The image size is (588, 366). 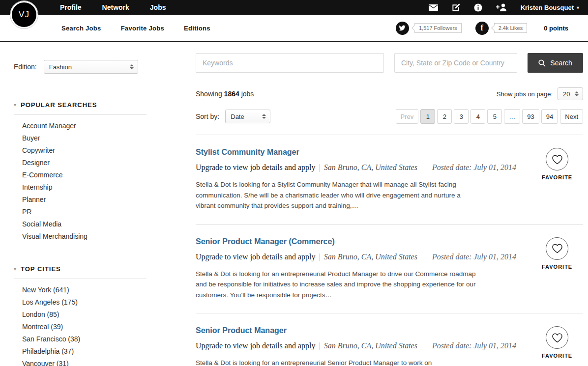 I want to click on popular-search-item: Social Media, so click(x=101, y=224).